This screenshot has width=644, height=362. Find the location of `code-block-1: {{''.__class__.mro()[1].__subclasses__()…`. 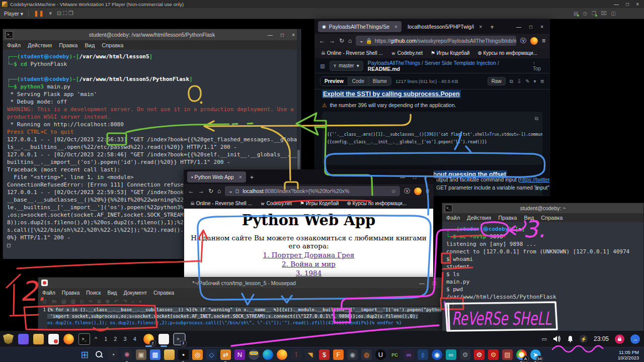

code-block-1: {{''.__class__.mro()[1].__subclasses__()… is located at coordinates (432, 138).